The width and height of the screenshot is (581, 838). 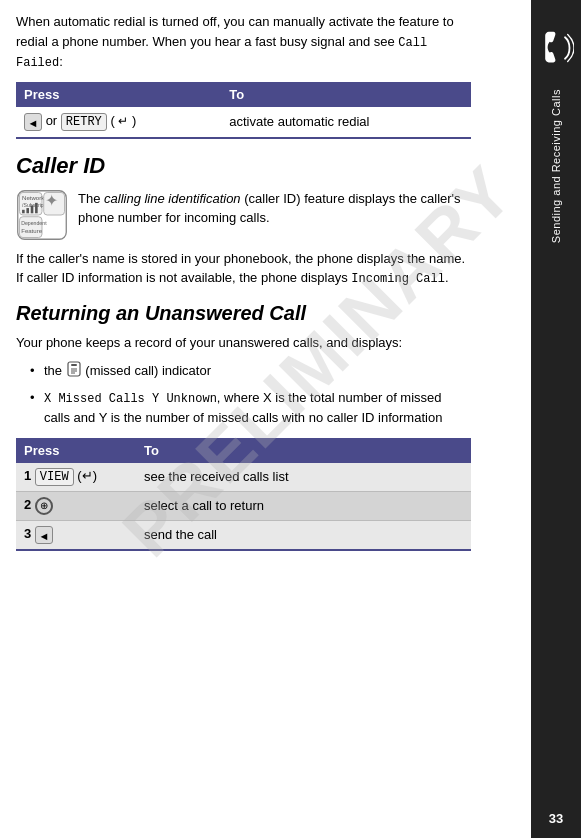 What do you see at coordinates (87, 476) in the screenshot?
I see `row1-paren-open: (↵)` at bounding box center [87, 476].